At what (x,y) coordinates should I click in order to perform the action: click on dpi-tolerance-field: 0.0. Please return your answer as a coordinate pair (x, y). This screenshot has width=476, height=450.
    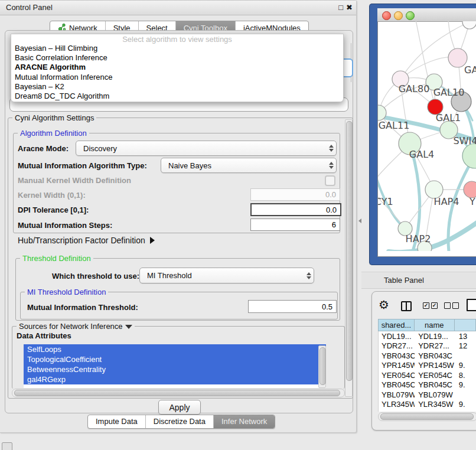
    Looking at the image, I should click on (296, 210).